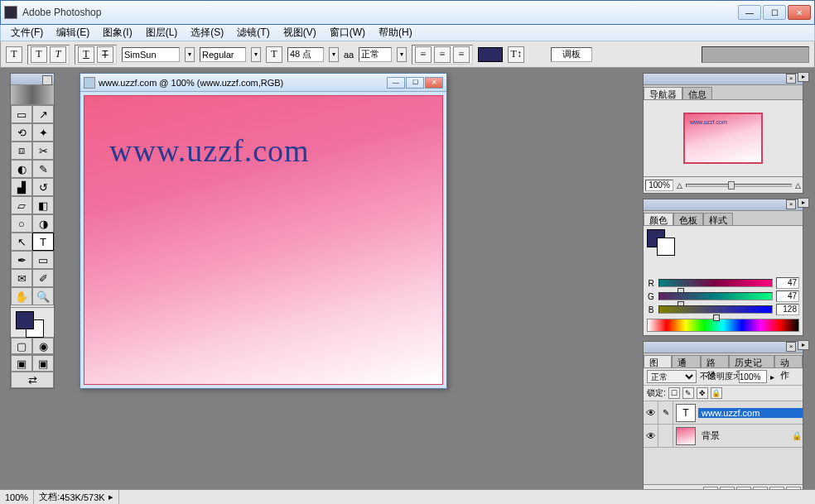  I want to click on canvas-text-layer: www.uzzf.com, so click(210, 151).